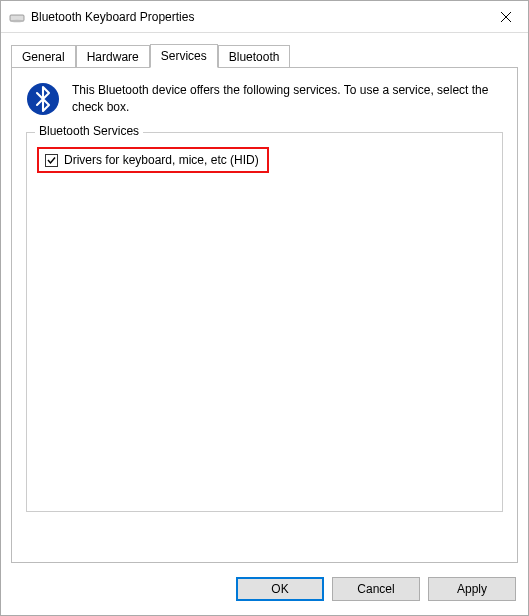  Describe the element at coordinates (264, 99) in the screenshot. I see `panel-header: This Bluetooth device offers the followi…` at that location.